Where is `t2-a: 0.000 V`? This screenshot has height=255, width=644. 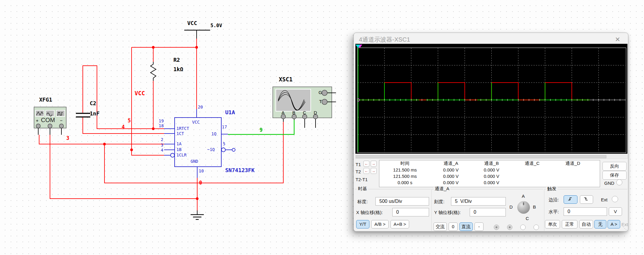
t2-a: 0.000 V is located at coordinates (451, 176).